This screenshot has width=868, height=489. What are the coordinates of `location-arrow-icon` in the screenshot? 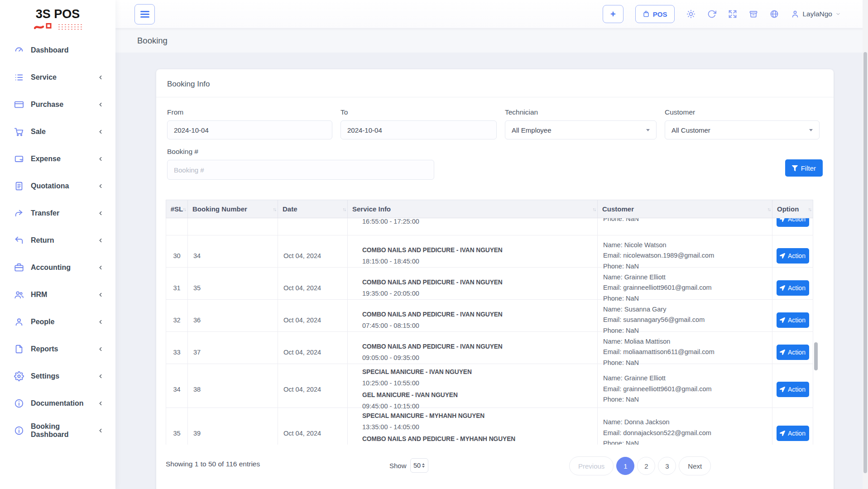 It's located at (782, 389).